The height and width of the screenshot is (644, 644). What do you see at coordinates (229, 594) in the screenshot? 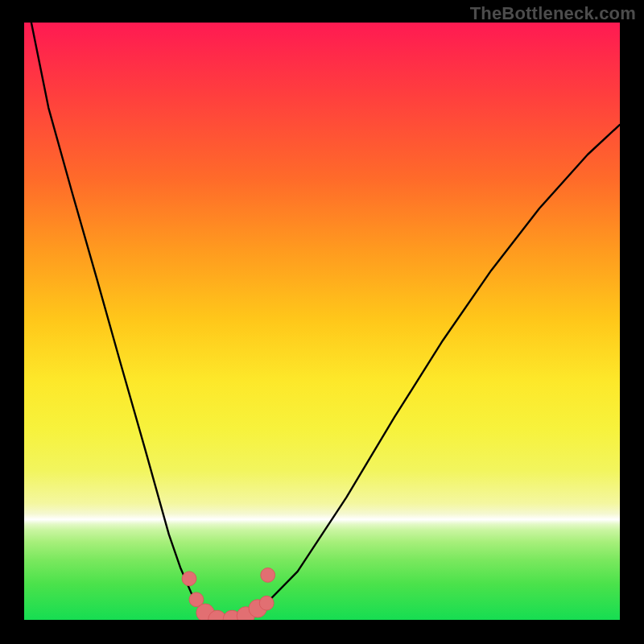
I see `marker-layer` at bounding box center [229, 594].